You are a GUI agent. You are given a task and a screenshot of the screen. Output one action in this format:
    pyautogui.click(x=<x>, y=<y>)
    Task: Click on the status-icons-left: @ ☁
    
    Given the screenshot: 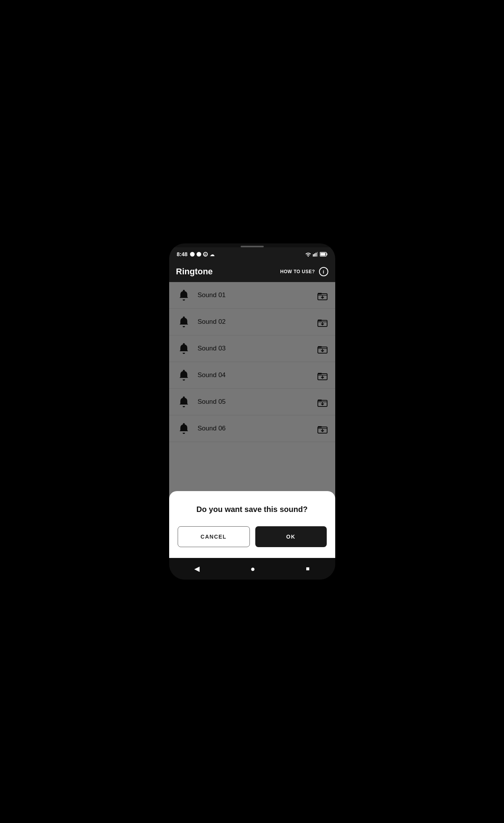 What is the action you would take?
    pyautogui.click(x=202, y=254)
    